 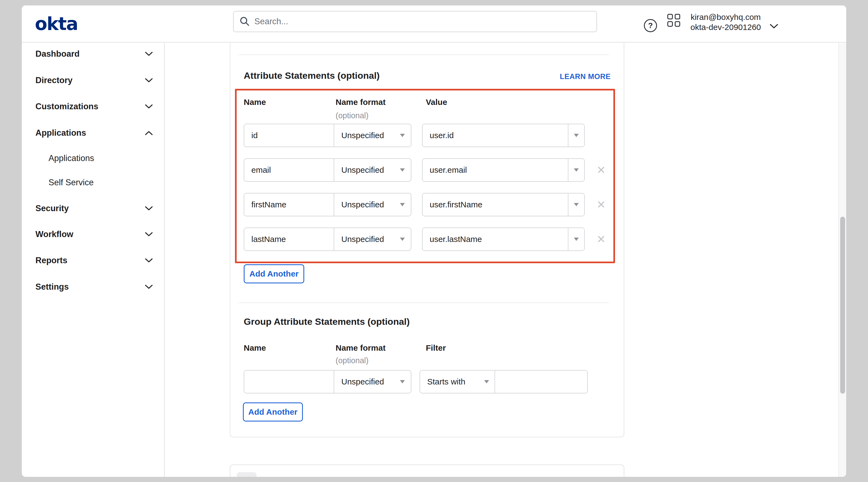 What do you see at coordinates (93, 208) in the screenshot?
I see `sidebar-item-security: Security` at bounding box center [93, 208].